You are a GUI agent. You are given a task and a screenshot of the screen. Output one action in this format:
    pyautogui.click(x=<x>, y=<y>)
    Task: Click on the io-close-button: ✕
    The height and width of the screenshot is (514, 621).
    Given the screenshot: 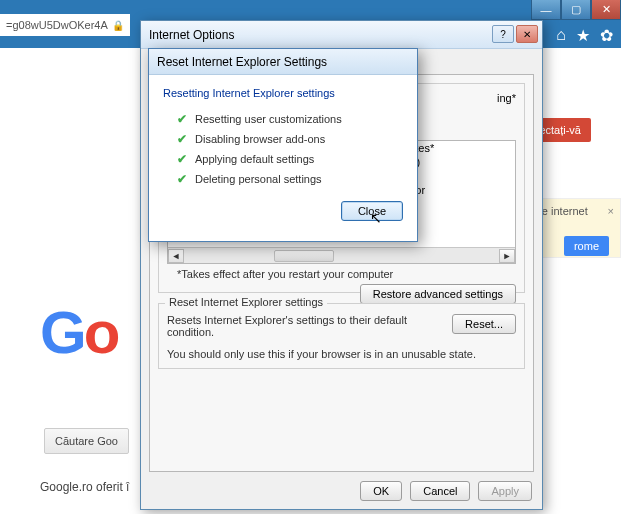 What is the action you would take?
    pyautogui.click(x=527, y=34)
    